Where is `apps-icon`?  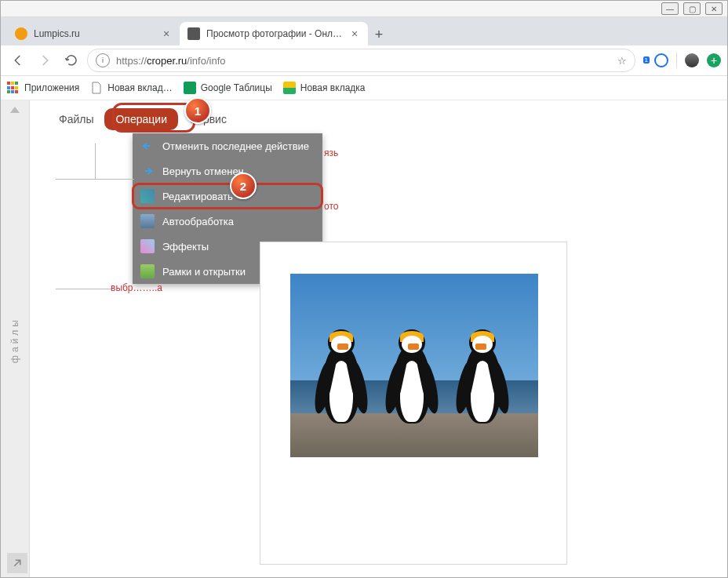
apps-icon is located at coordinates (13, 88).